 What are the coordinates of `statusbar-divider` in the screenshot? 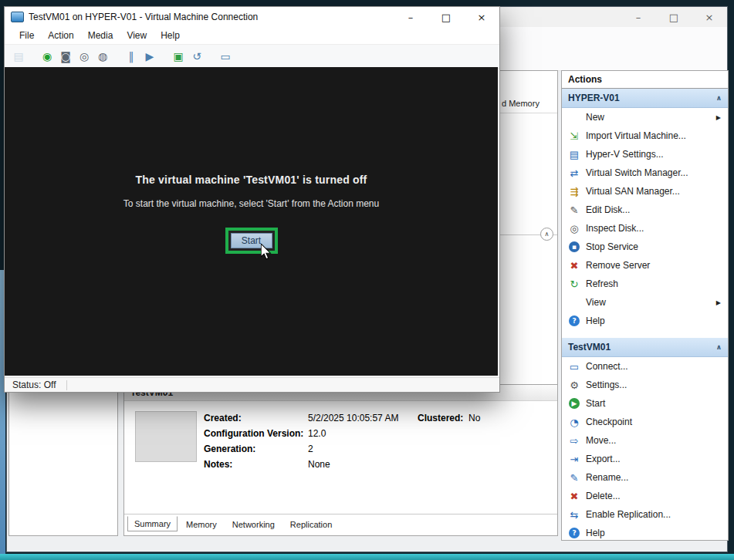 It's located at (66, 386).